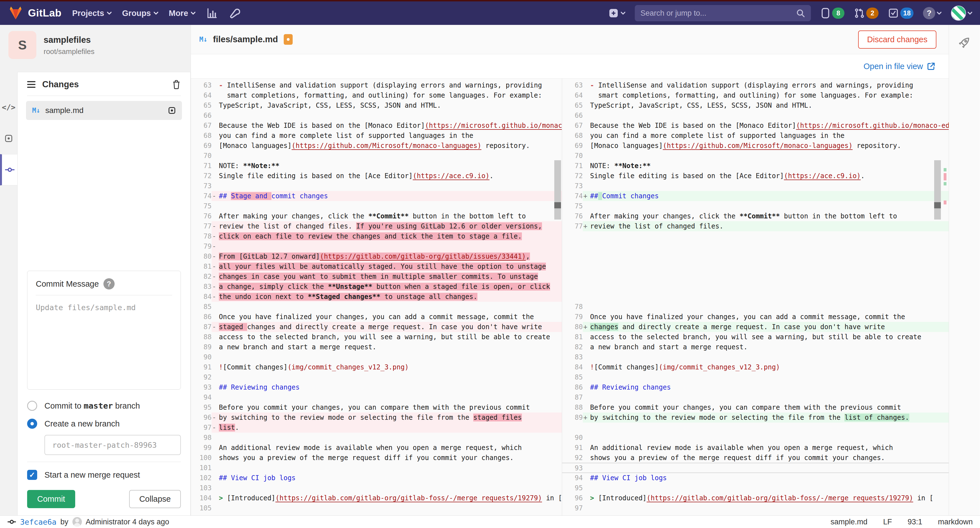 The height and width of the screenshot is (528, 980). I want to click on line-number: 88, so click(201, 337).